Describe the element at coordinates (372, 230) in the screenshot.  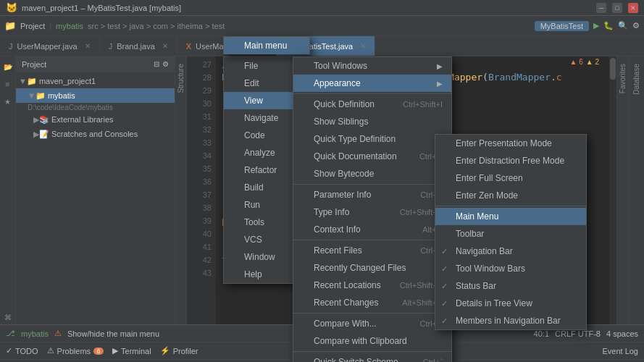
I see `view-context-info: Context Info Alt+Q` at that location.